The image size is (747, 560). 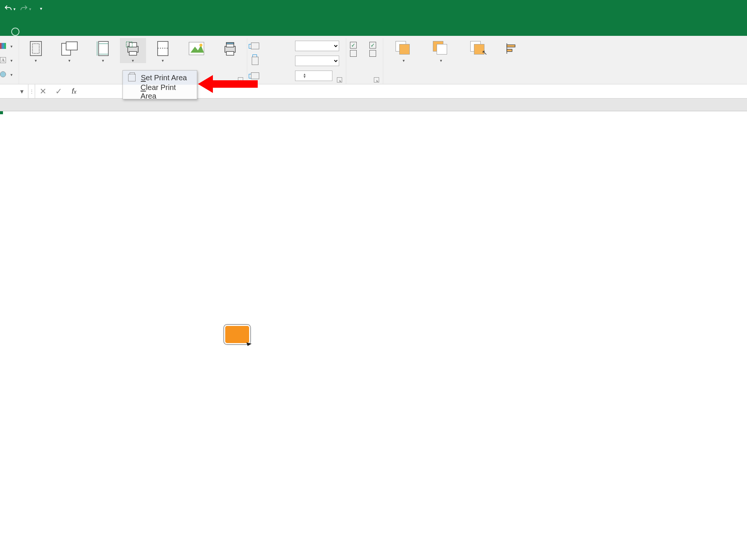 What do you see at coordinates (374, 9) in the screenshot?
I see `title-bar: ▾ ▾ ▾` at bounding box center [374, 9].